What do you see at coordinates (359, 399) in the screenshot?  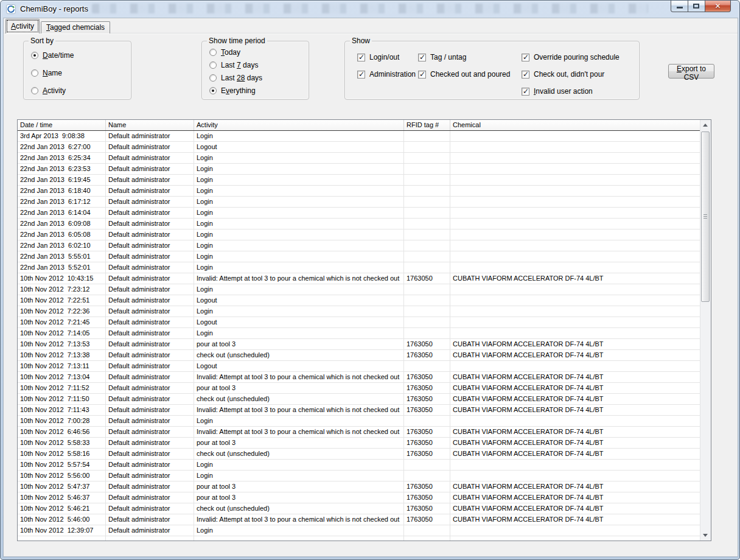 I see `table-row: 10th Nov 2012 7:11:50Default administrat…` at bounding box center [359, 399].